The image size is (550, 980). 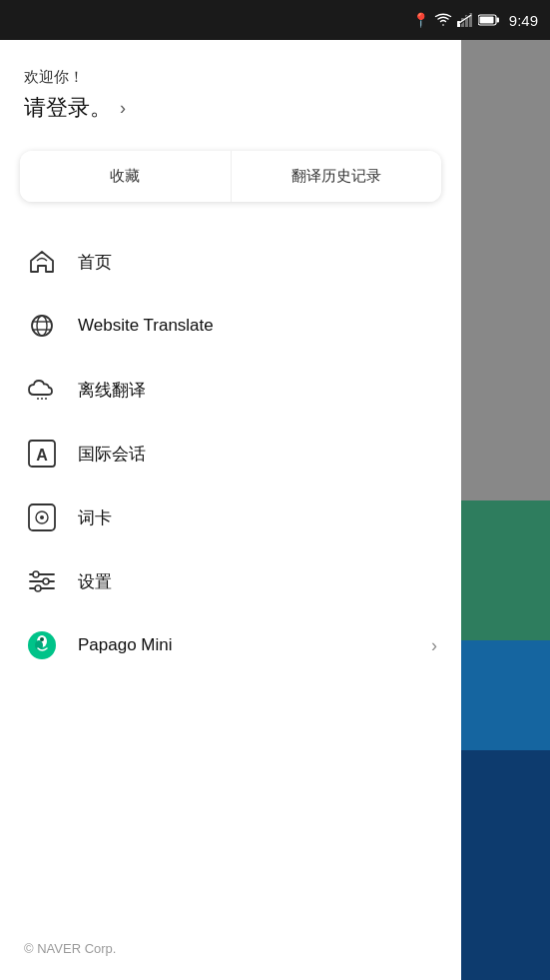 I want to click on menu-item-wordcard: 词卡, so click(x=231, y=517).